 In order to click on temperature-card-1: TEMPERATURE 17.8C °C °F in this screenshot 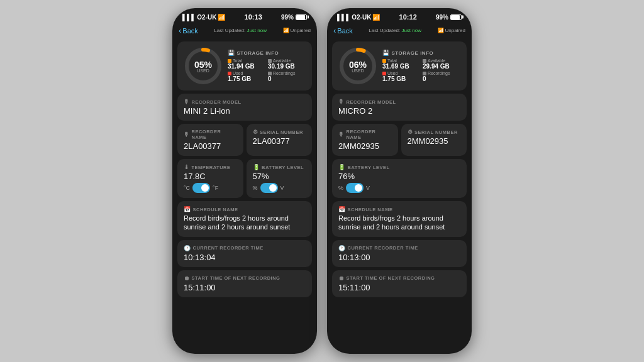, I will do `click(210, 178)`.